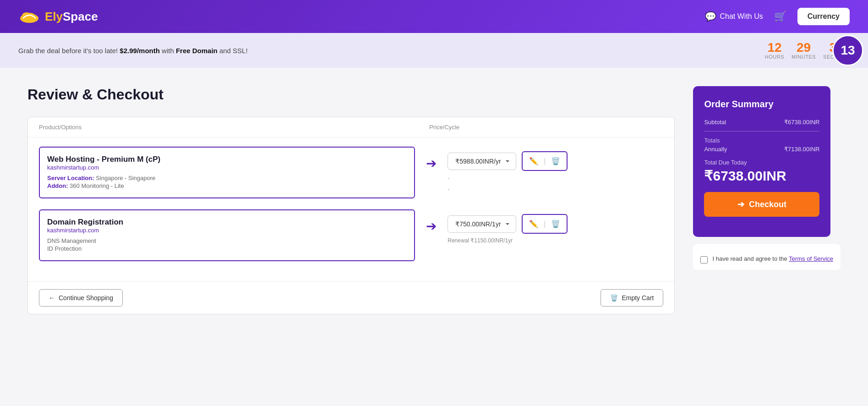 The width and height of the screenshot is (868, 406). What do you see at coordinates (54, 16) in the screenshot?
I see `logo-ely: Ely` at bounding box center [54, 16].